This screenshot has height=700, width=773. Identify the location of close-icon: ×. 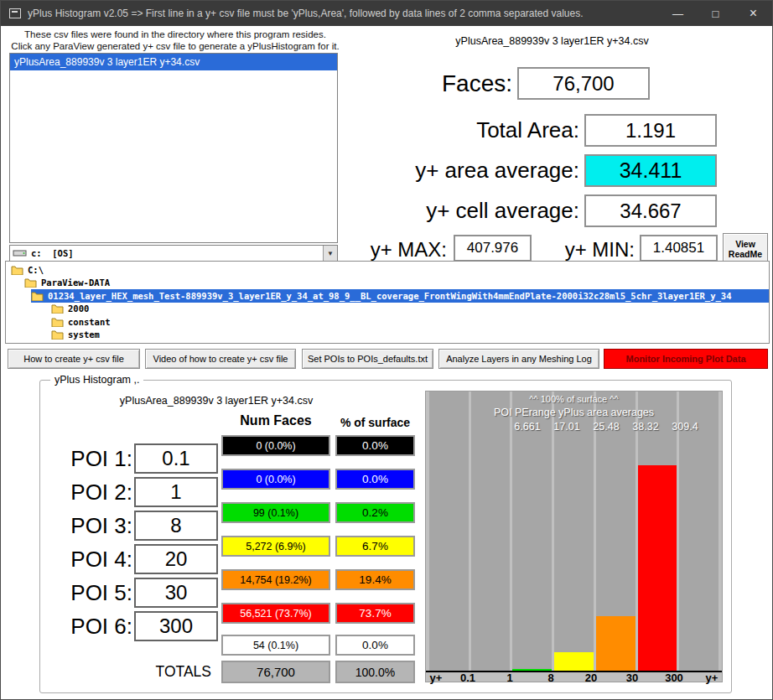
(753, 13).